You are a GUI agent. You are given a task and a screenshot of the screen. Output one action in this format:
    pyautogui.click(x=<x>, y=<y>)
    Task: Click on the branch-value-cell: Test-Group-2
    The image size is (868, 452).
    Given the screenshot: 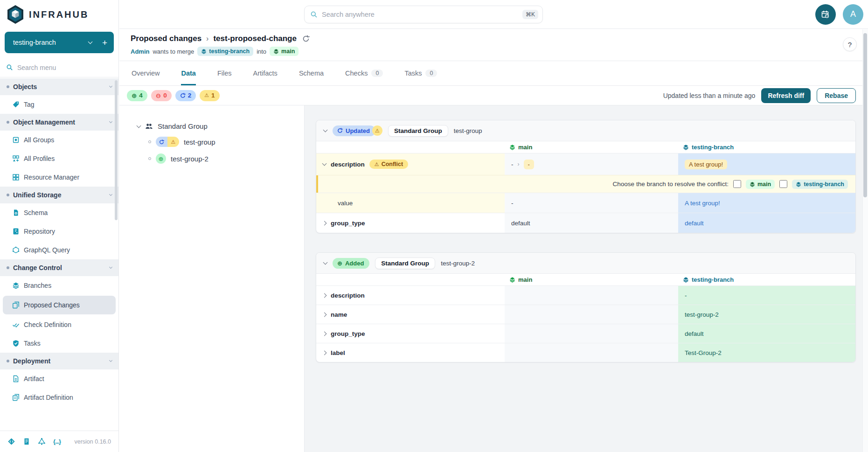 What is the action you would take?
    pyautogui.click(x=767, y=353)
    